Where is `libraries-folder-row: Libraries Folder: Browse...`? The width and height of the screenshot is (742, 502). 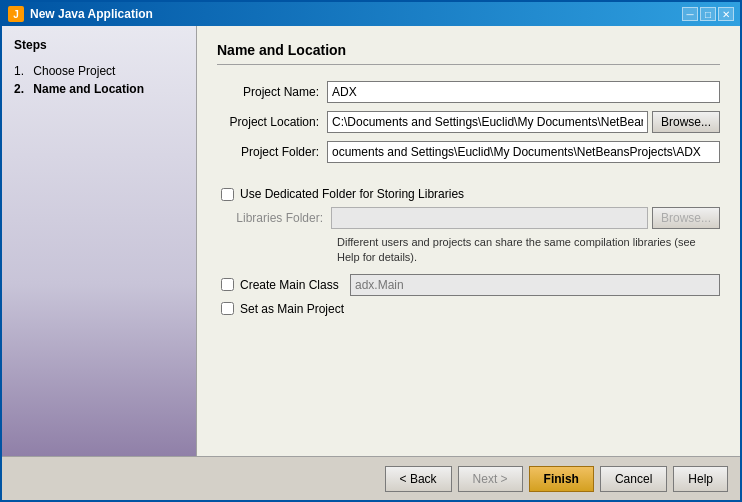 libraries-folder-row: Libraries Folder: Browse... is located at coordinates (468, 218).